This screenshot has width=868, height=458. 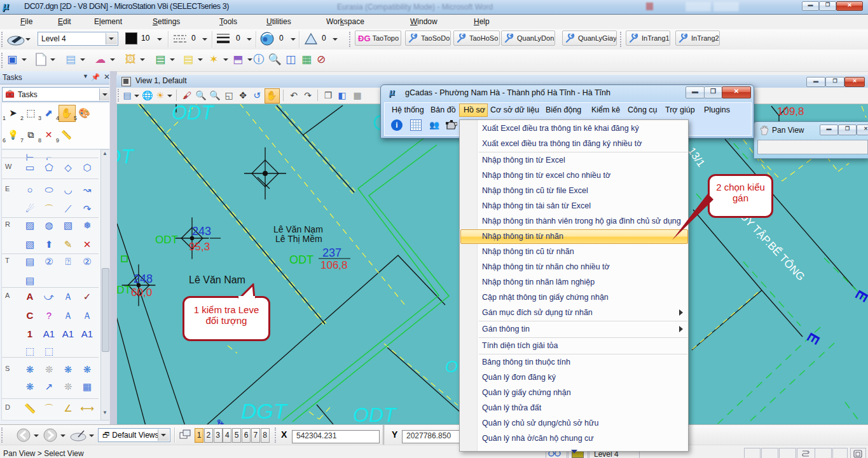 I want to click on svg-text: DGT, so click(x=265, y=411).